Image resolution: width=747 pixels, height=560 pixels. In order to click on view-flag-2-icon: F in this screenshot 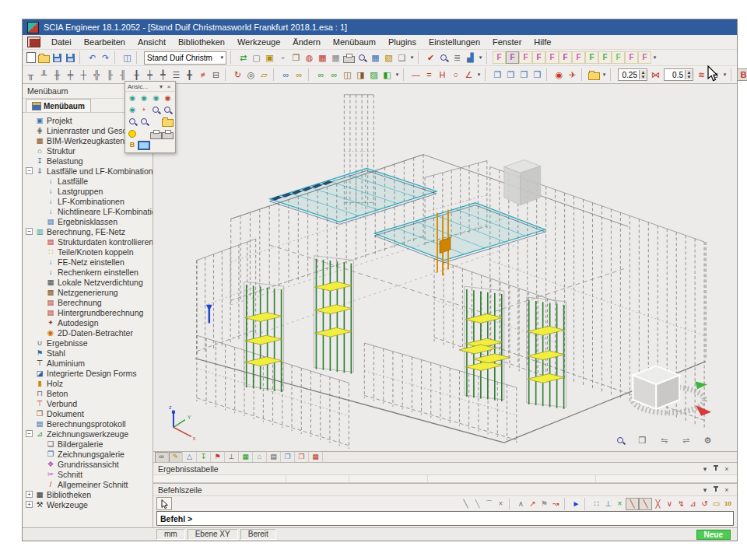, I will do `click(512, 58)`.